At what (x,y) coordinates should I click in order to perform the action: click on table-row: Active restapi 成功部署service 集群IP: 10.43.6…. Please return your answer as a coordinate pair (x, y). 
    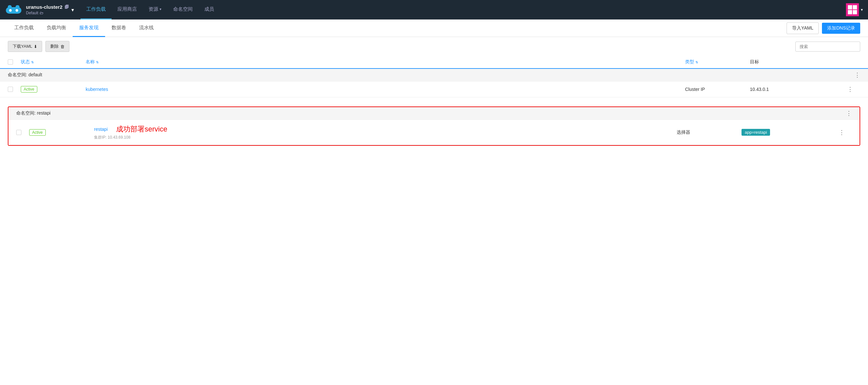
    Looking at the image, I should click on (434, 132).